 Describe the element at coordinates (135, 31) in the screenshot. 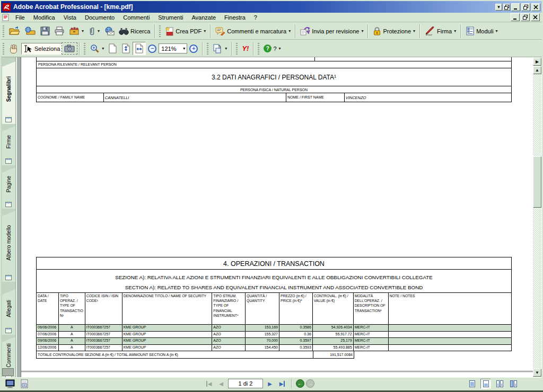

I see `search-button: Ricerca` at that location.